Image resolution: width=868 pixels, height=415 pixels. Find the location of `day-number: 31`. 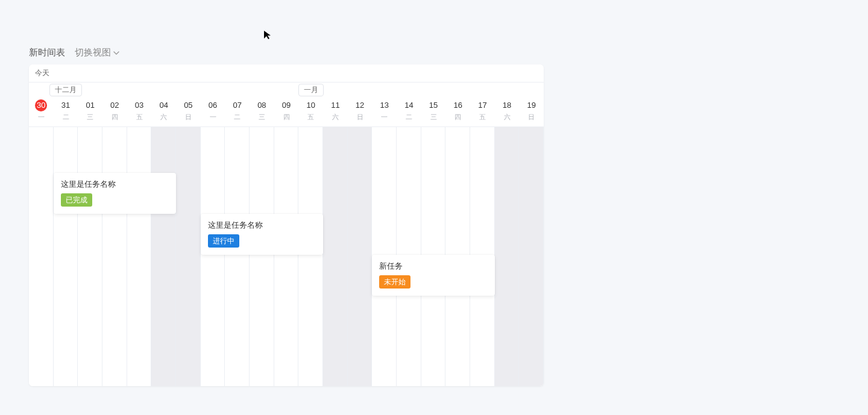

day-number: 31 is located at coordinates (66, 105).